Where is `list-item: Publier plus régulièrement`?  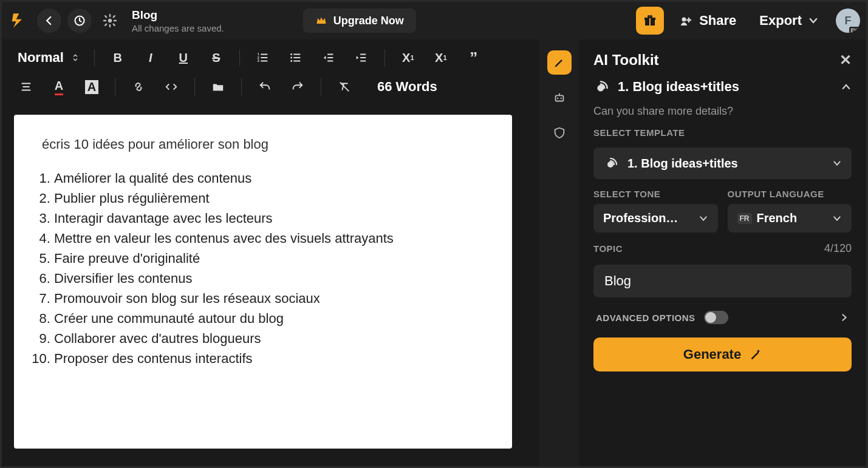 list-item: Publier plus régulièrement is located at coordinates (269, 198).